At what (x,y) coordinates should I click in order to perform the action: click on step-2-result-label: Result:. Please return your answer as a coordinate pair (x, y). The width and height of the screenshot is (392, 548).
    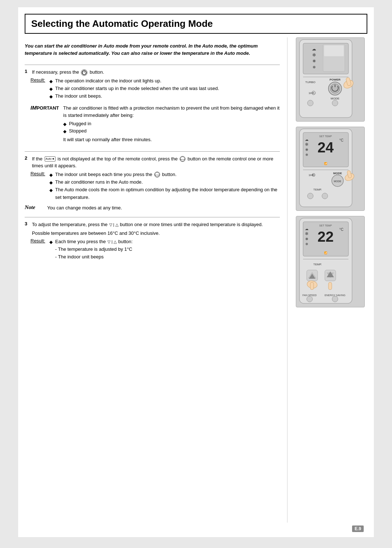
    Looking at the image, I should click on (38, 186).